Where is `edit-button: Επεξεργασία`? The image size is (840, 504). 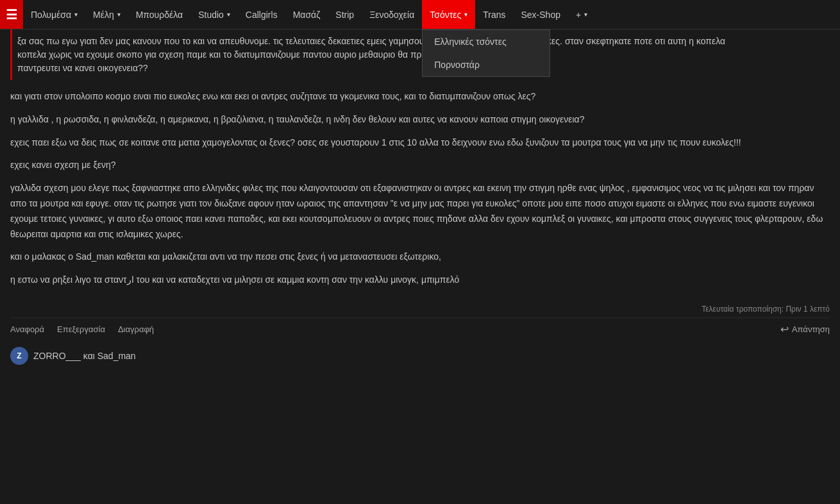 edit-button: Επεξεργασία is located at coordinates (81, 330).